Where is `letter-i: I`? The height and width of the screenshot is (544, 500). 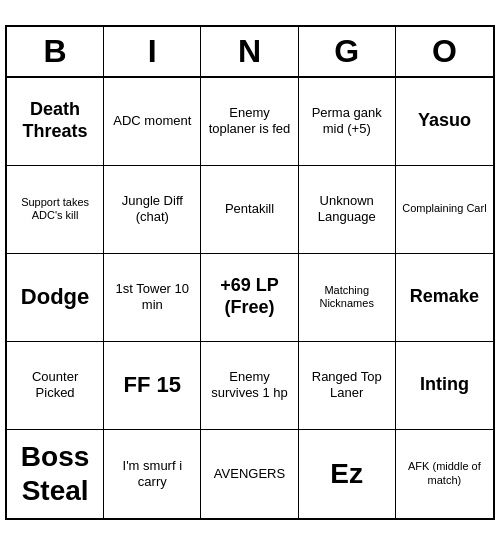
letter-i: I is located at coordinates (152, 52).